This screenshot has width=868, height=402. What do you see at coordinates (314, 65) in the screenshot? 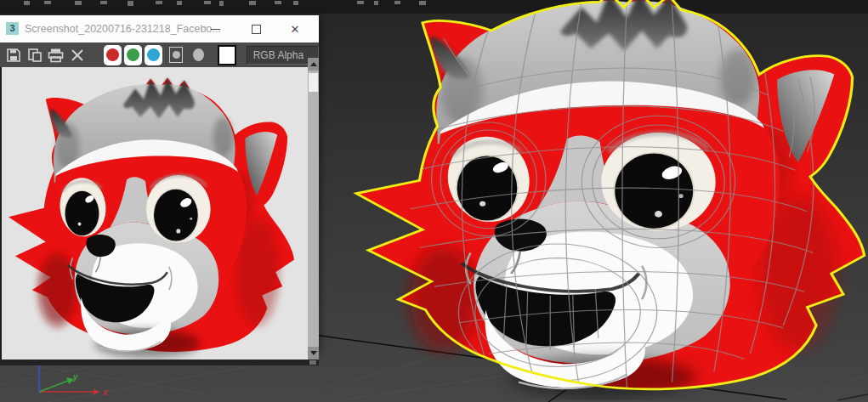
I see `chevron-up-icon` at bounding box center [314, 65].